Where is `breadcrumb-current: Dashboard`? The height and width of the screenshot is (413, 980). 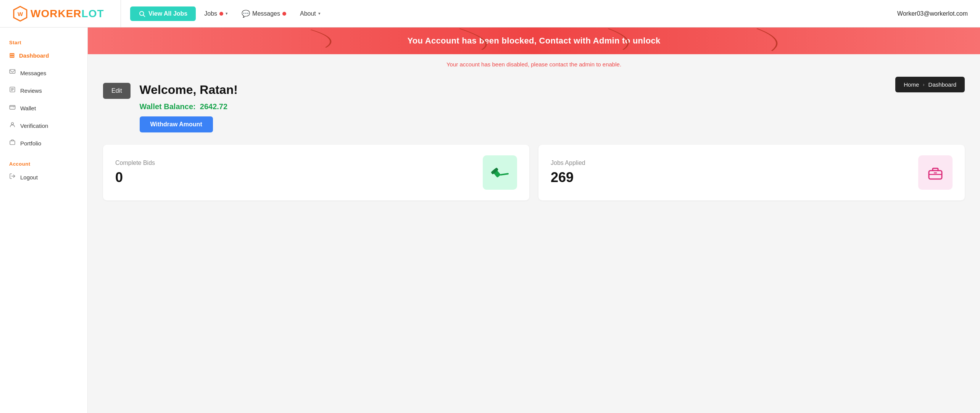 breadcrumb-current: Dashboard is located at coordinates (943, 85).